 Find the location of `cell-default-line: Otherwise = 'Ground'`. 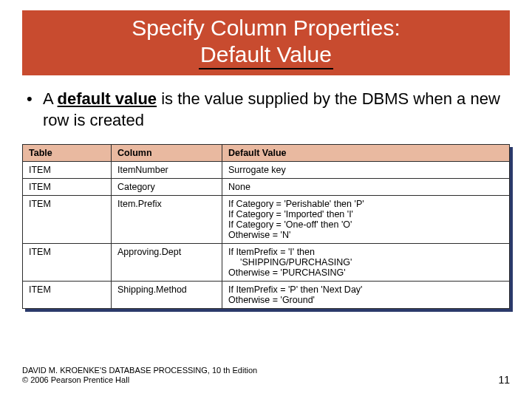

cell-default-line: Otherwise = 'Ground' is located at coordinates (366, 300).